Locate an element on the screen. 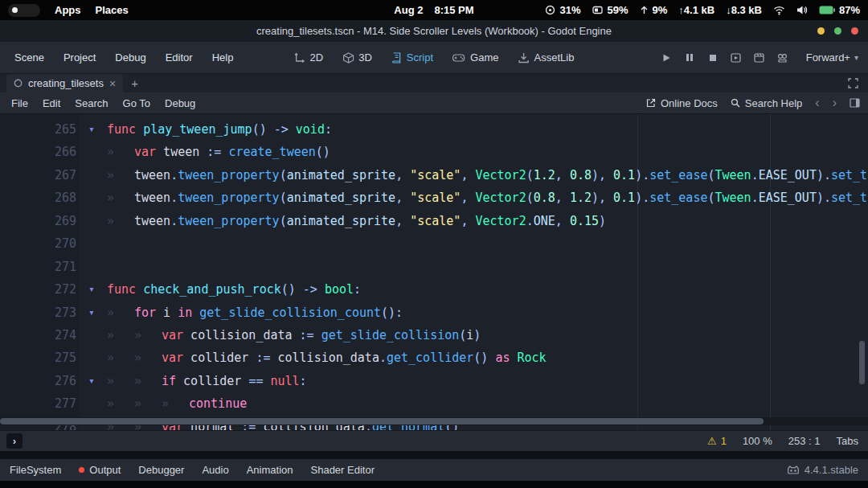 The image size is (868, 488). history-forward-button: › is located at coordinates (834, 103).